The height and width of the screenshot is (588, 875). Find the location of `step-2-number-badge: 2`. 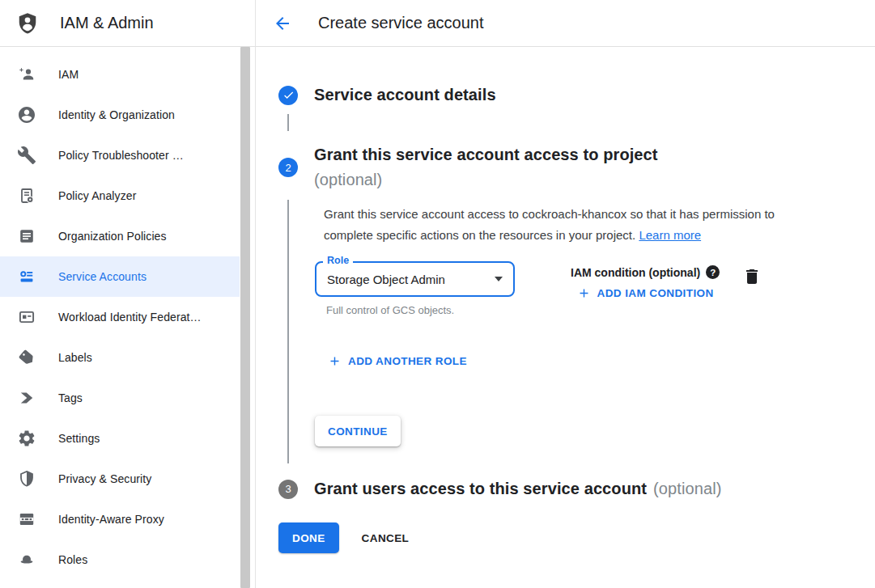

step-2-number-badge: 2 is located at coordinates (288, 167).